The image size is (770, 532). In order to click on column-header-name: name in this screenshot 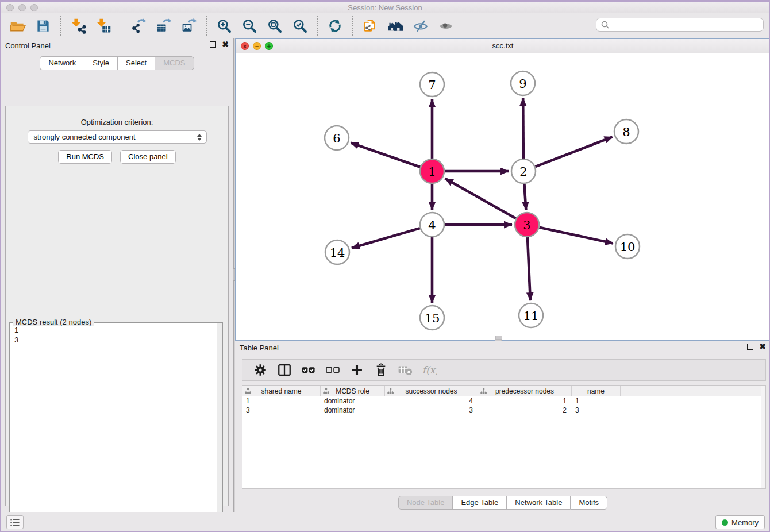, I will do `click(596, 391)`.